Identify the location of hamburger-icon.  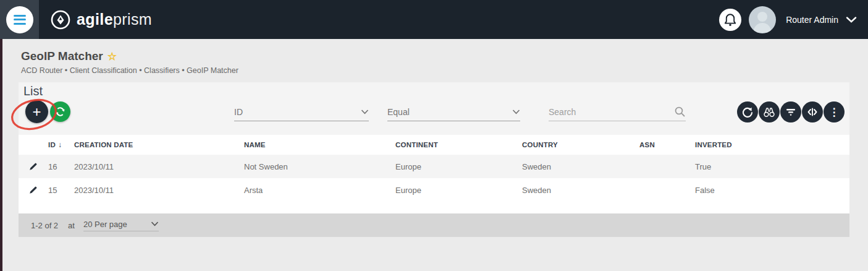
(20, 20).